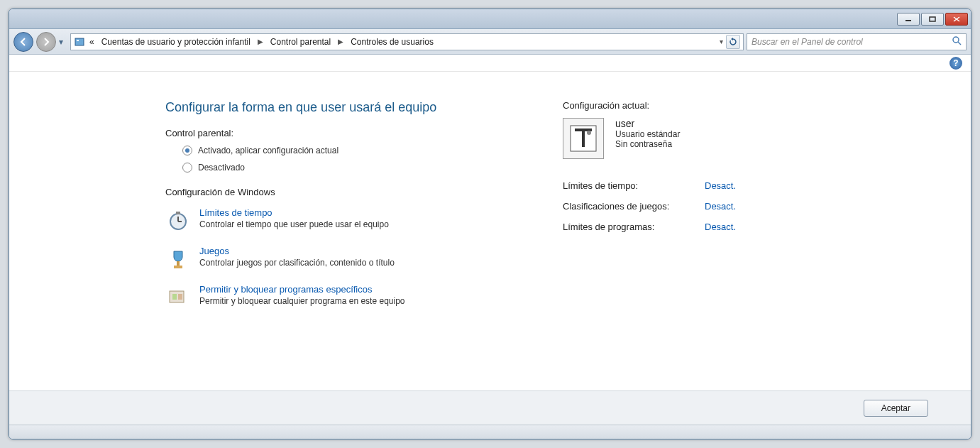 This screenshot has width=980, height=448. Describe the element at coordinates (698, 138) in the screenshot. I see `user-block: user Usuario estándar Sin contraseña` at that location.